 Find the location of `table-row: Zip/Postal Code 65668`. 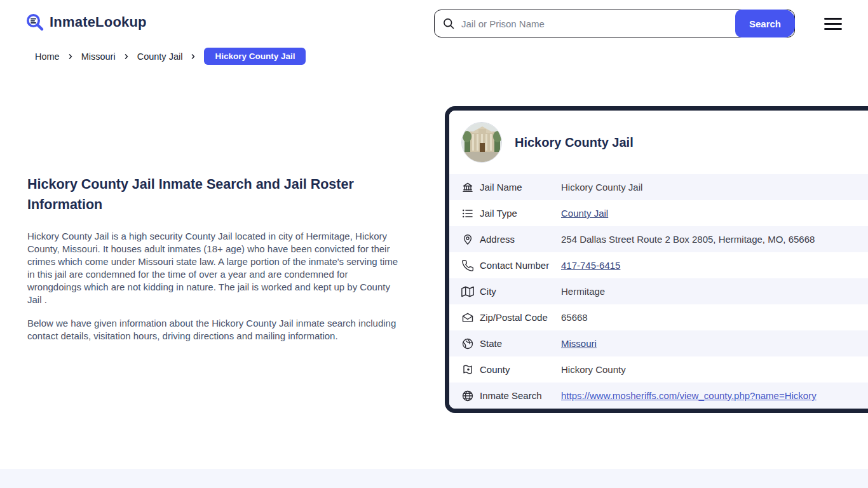

table-row: Zip/Postal Code 65668 is located at coordinates (658, 318).